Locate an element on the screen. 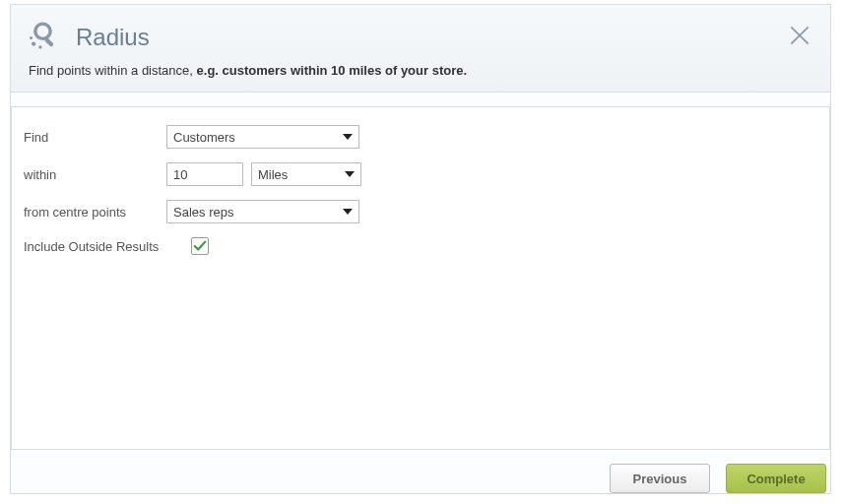 The height and width of the screenshot is (504, 843). subtitle-lead: Find points within a distance, is located at coordinates (112, 71).